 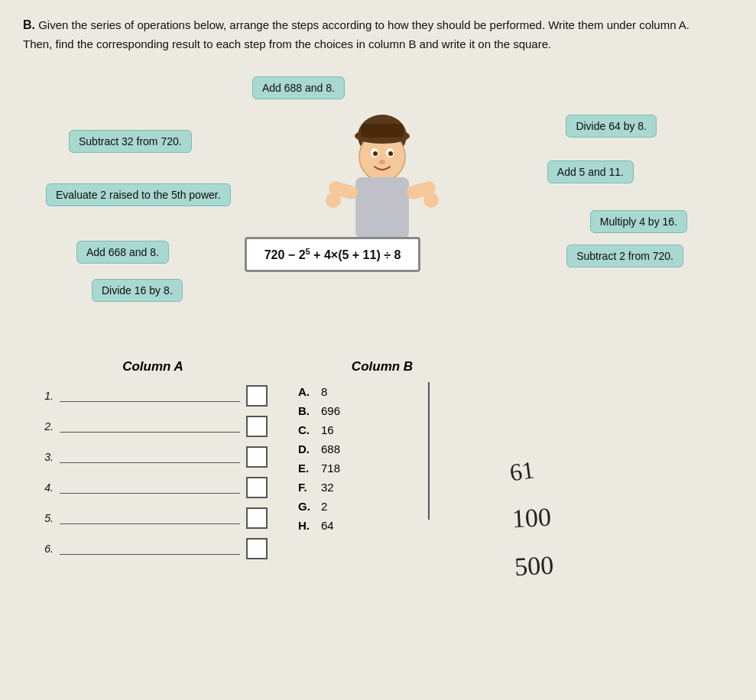 I want to click on column-b: Column B A. 8 B. 696 C. 16 D. 688, so click(x=382, y=464).